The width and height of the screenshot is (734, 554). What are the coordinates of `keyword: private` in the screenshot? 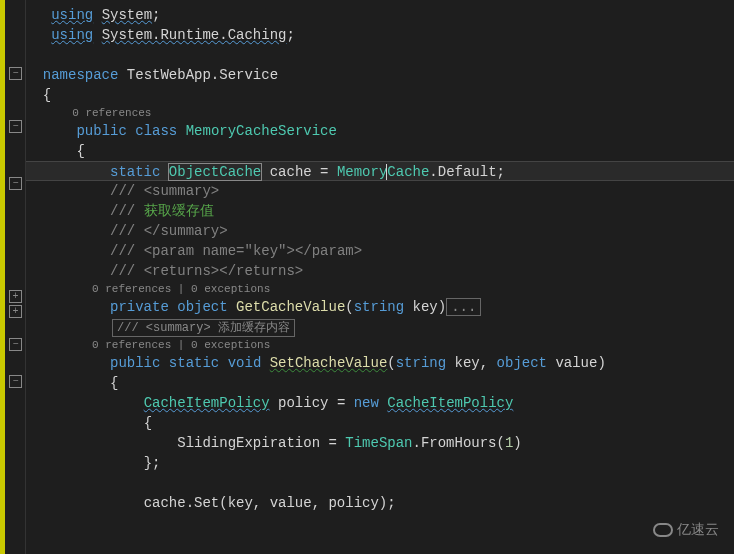 It's located at (140, 307).